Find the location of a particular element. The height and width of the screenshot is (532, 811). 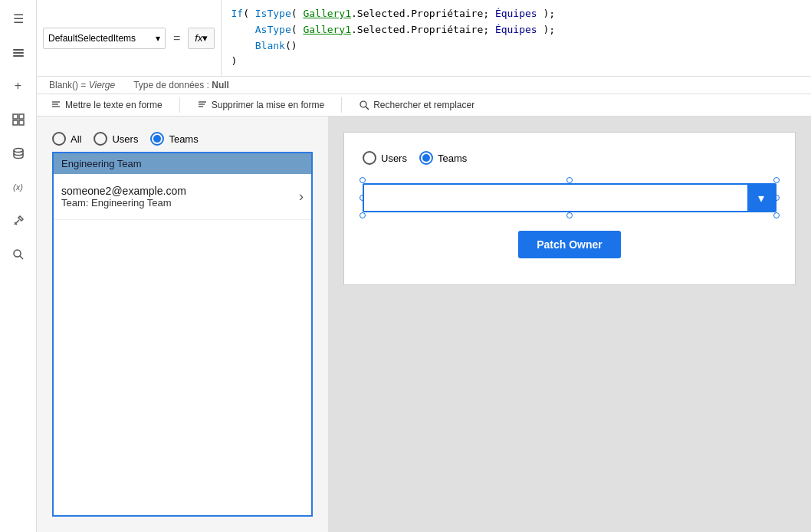

gallery-item-email: someone2@example.com is located at coordinates (124, 191).